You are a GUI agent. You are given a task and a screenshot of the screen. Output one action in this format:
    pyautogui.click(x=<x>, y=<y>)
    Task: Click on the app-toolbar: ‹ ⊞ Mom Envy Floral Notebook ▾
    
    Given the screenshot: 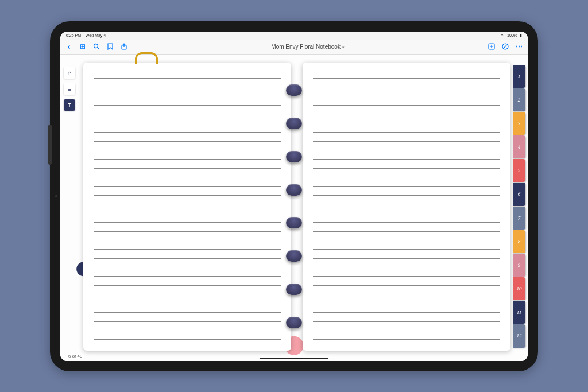 What is the action you would take?
    pyautogui.click(x=294, y=47)
    